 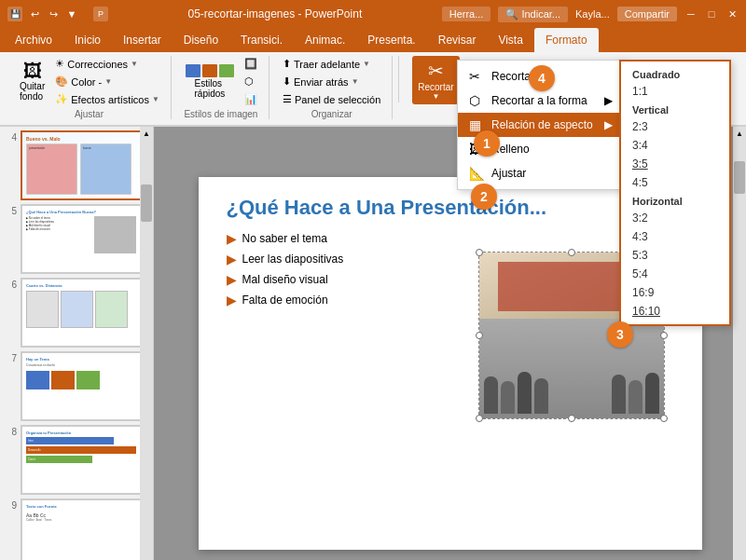 I want to click on slide-title: ¿Qué Hace a Una Presentación..., so click(x=450, y=208).